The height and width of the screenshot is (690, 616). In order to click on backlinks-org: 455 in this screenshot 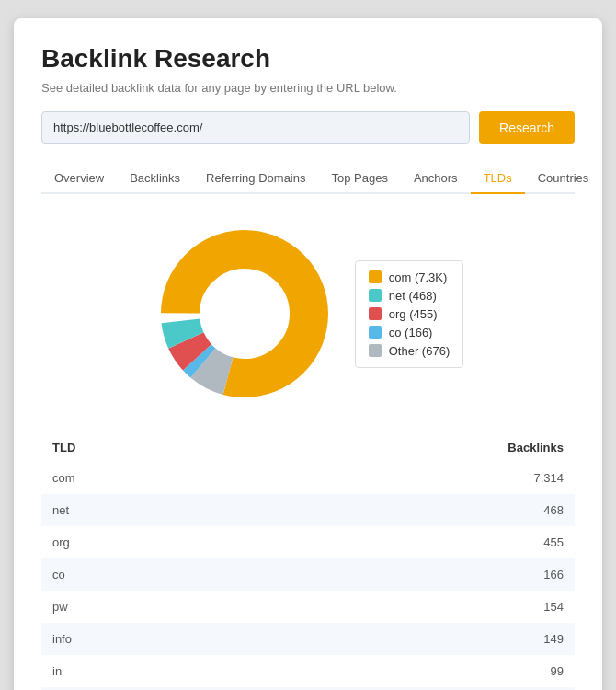, I will do `click(553, 543)`.